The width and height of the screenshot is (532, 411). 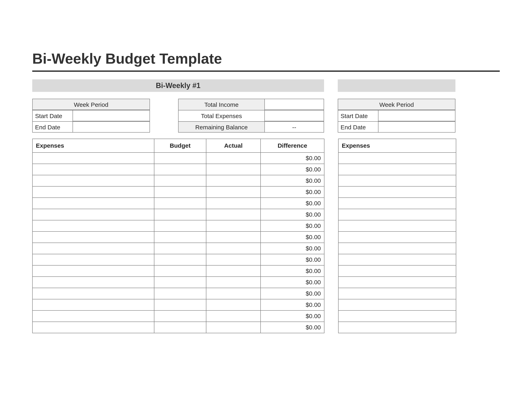 What do you see at coordinates (178, 146) in the screenshot?
I see `table-header-row-left: Expenses Budget Actual Difference` at bounding box center [178, 146].